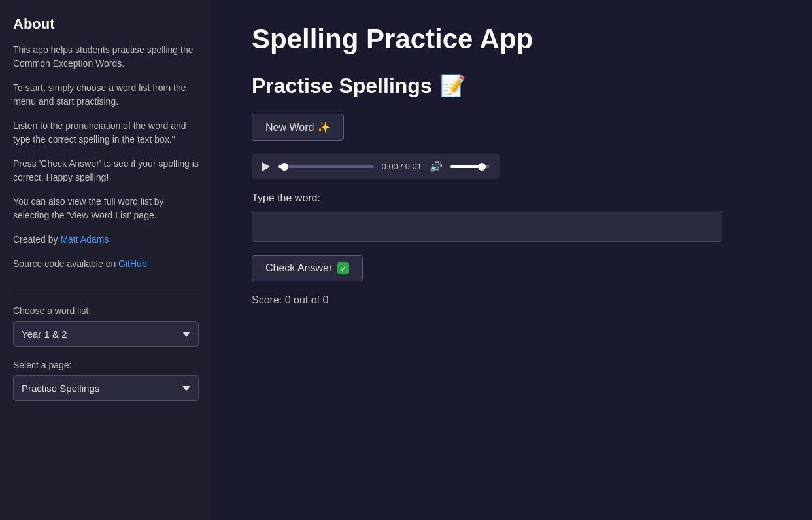  Describe the element at coordinates (106, 171) in the screenshot. I see `about-paragraph-4: Press 'Check Answer' to see if your spel…` at that location.